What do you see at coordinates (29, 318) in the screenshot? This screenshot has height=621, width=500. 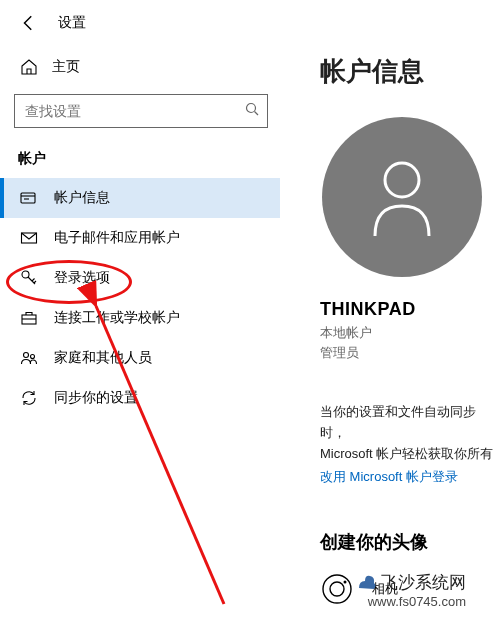 I see `briefcase-icon` at bounding box center [29, 318].